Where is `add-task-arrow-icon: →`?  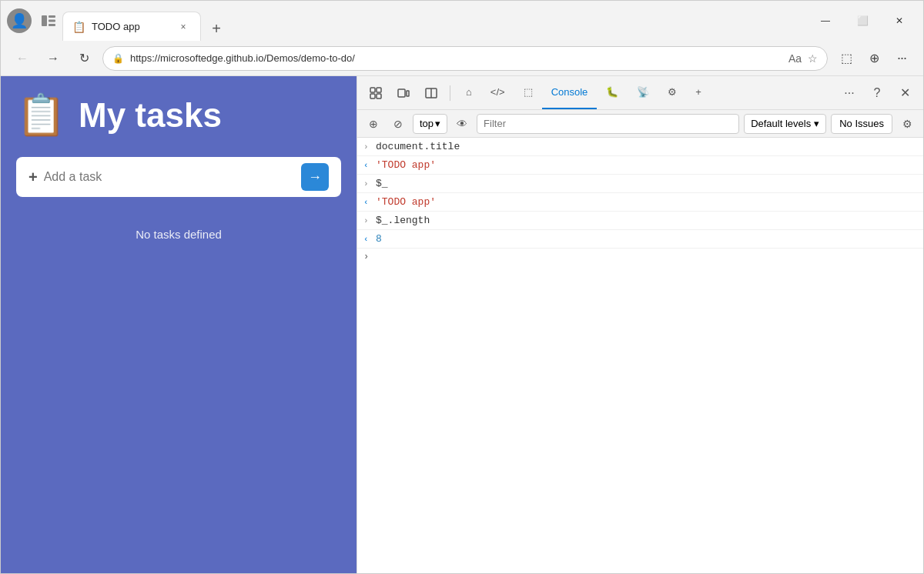 add-task-arrow-icon: → is located at coordinates (315, 177).